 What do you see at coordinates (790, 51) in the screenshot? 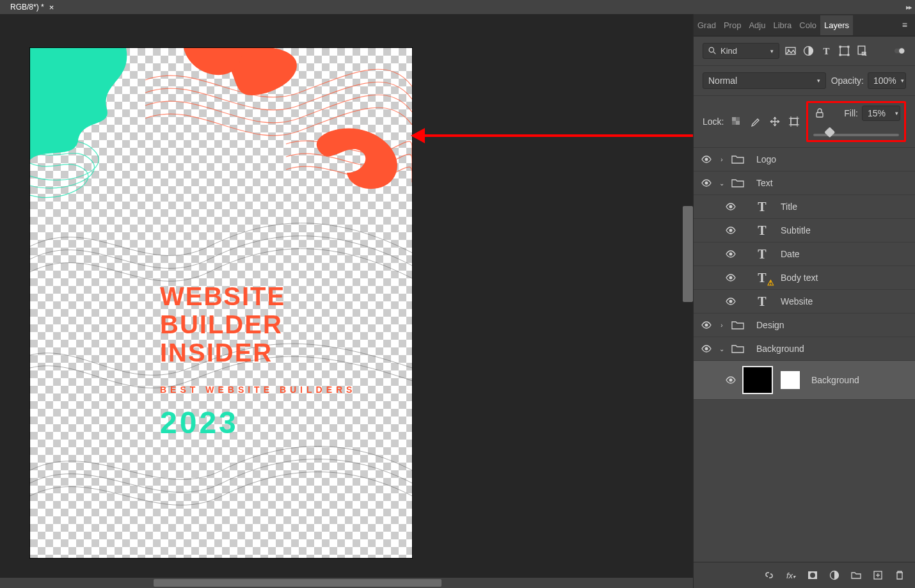
I see `filter-pixel-icon` at bounding box center [790, 51].